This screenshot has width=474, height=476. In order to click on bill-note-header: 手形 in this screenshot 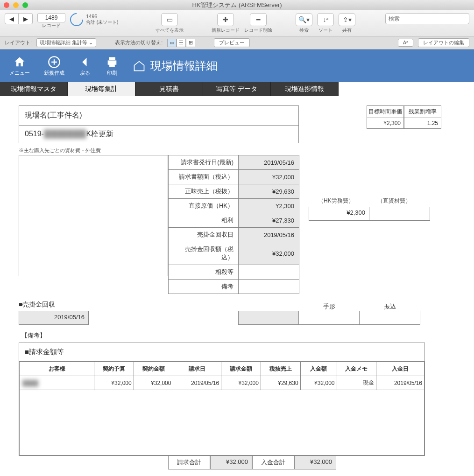, I will do `click(329, 307)`.